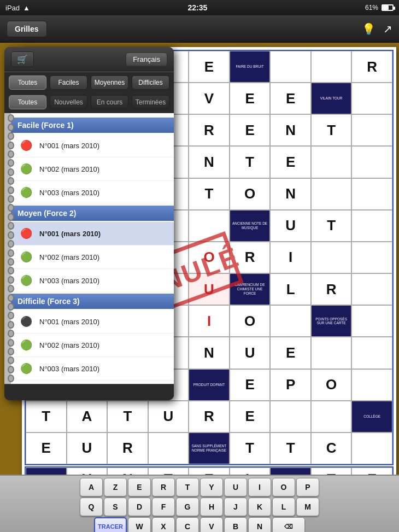  What do you see at coordinates (209, 321) in the screenshot?
I see `cw-letter-stamped: I` at bounding box center [209, 321].